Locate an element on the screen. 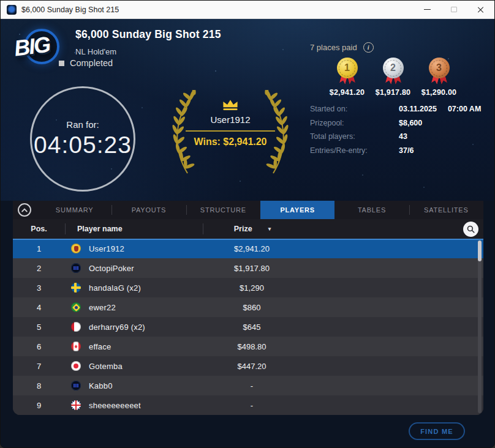  minimize-button is located at coordinates (427, 10).